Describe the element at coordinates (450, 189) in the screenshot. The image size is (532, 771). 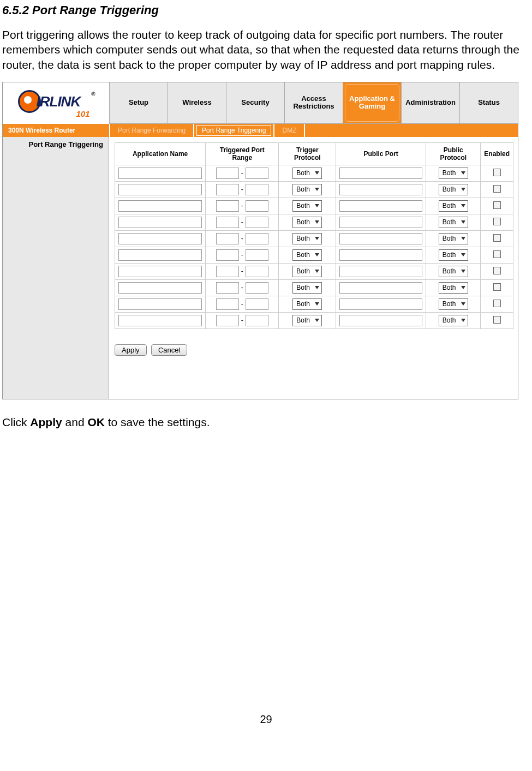
I see `public-protocol-value: Both` at that location.